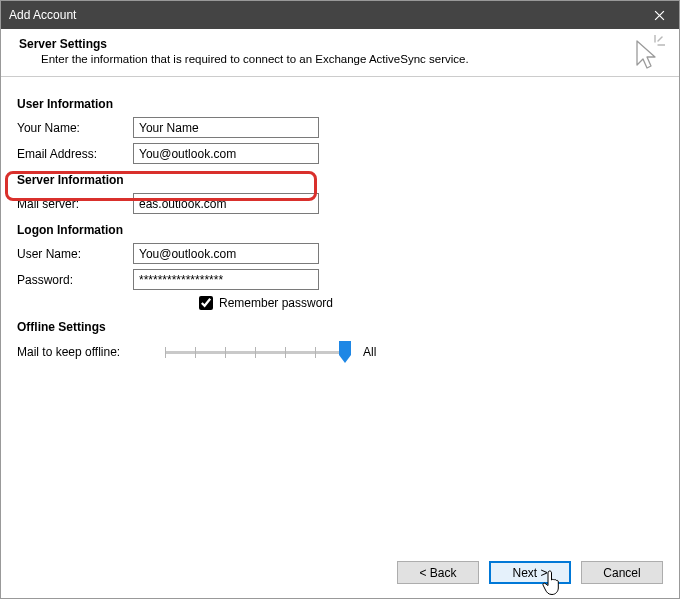  Describe the element at coordinates (370, 352) in the screenshot. I see `slider-end-label: All` at that location.